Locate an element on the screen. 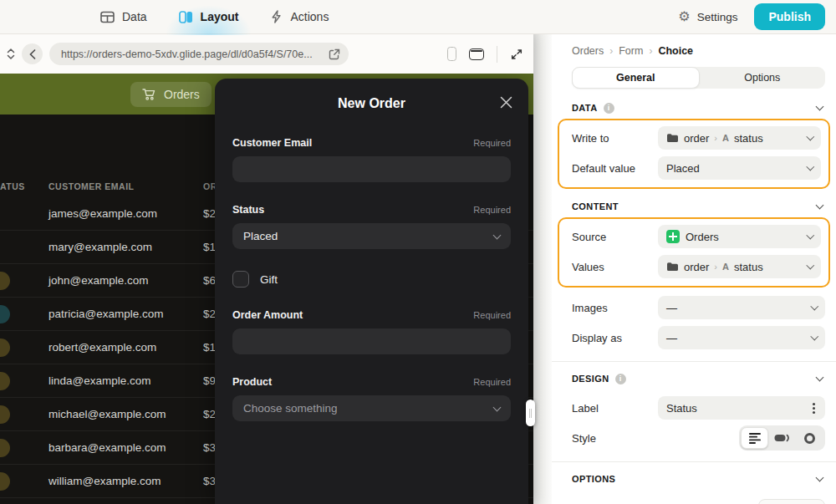 This screenshot has width=836, height=504. images-dropdown: — is located at coordinates (742, 308).